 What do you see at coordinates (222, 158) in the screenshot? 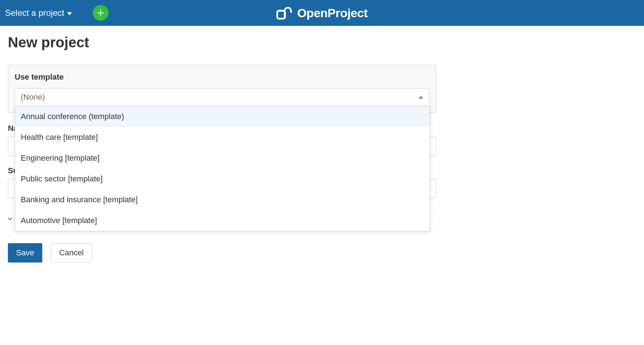
I see `template-option: Engineering [template]` at bounding box center [222, 158].